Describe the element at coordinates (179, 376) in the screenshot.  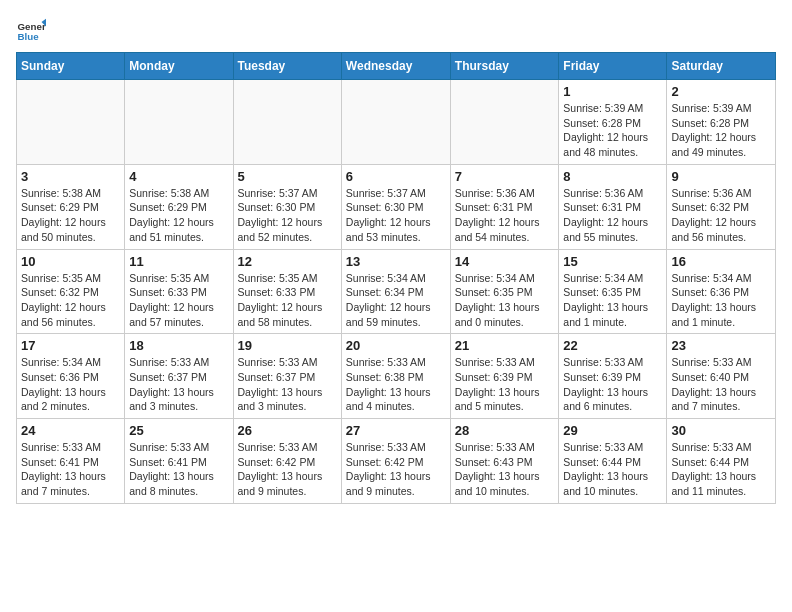
I see `calendar-cell: 18Sunrise: 5:33 AM Sunset: 6:37 PM Dayli…` at that location.